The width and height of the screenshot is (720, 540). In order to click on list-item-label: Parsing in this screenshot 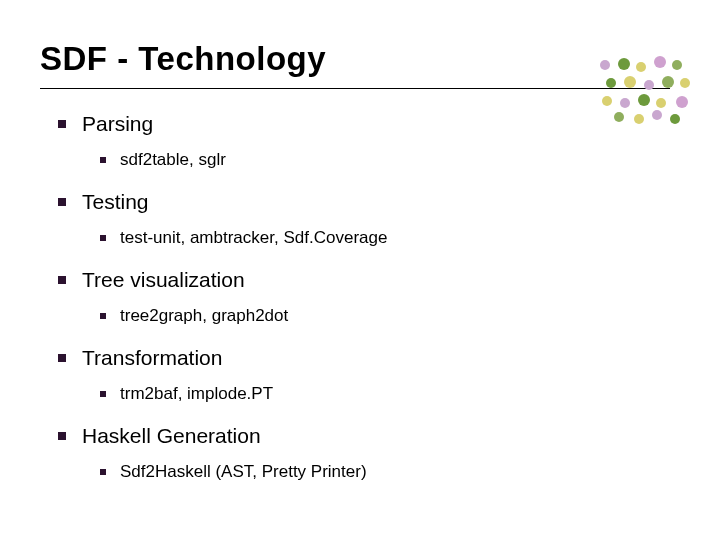, I will do `click(118, 124)`.